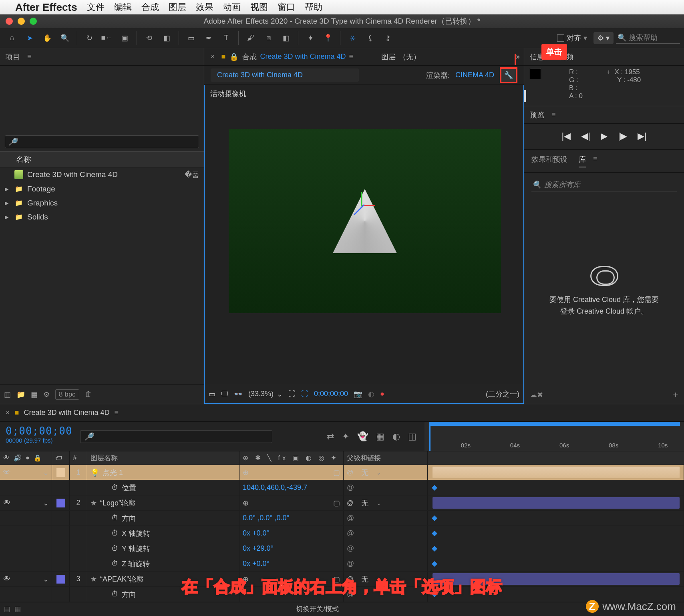  I want to click on preview-tab: 预览, so click(537, 115).